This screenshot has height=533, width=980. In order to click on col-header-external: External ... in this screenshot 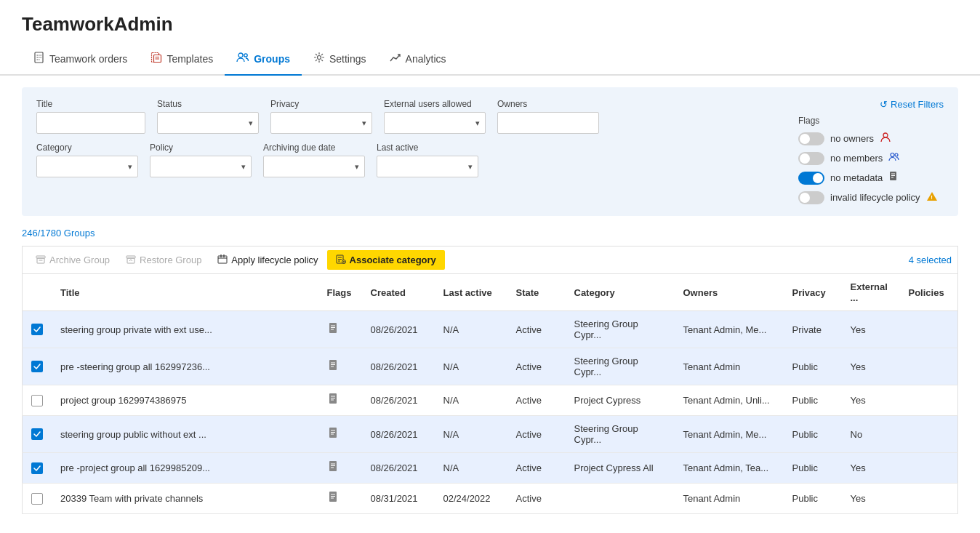, I will do `click(871, 292)`.